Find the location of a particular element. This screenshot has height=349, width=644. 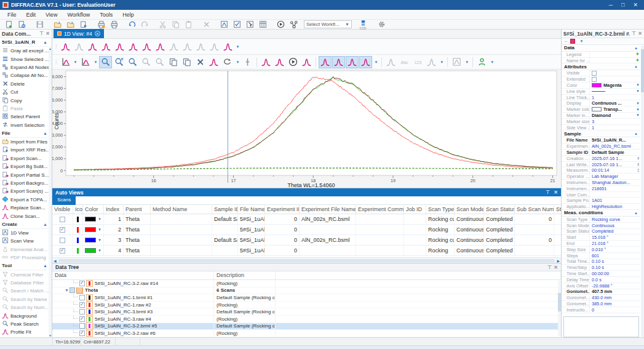

property-file-name: File Name5#Si_1uAlN_R... is located at coordinates (601, 140).